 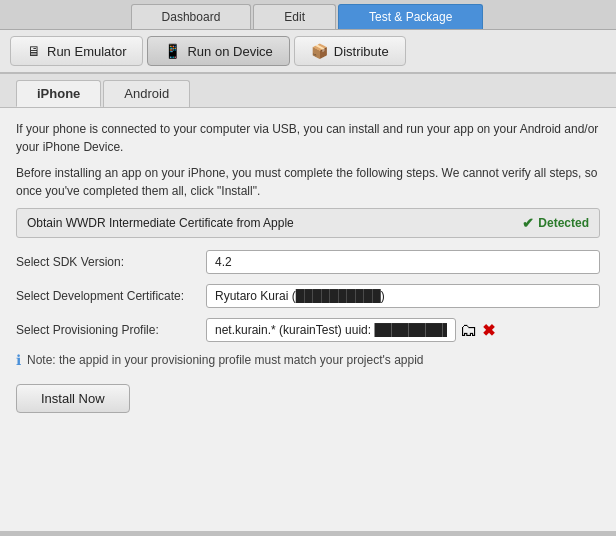 What do you see at coordinates (403, 296) in the screenshot?
I see `cert-input` at bounding box center [403, 296].